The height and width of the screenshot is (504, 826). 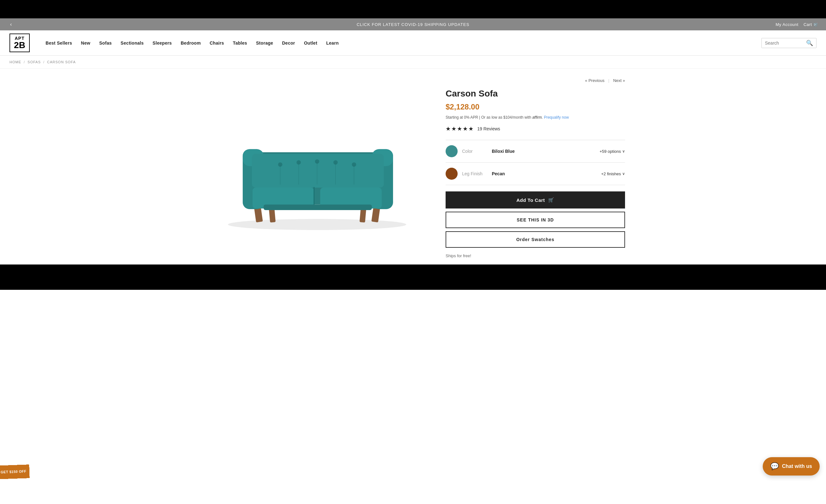 What do you see at coordinates (551, 200) in the screenshot?
I see `add-to-cart-icon: 🛒` at bounding box center [551, 200].